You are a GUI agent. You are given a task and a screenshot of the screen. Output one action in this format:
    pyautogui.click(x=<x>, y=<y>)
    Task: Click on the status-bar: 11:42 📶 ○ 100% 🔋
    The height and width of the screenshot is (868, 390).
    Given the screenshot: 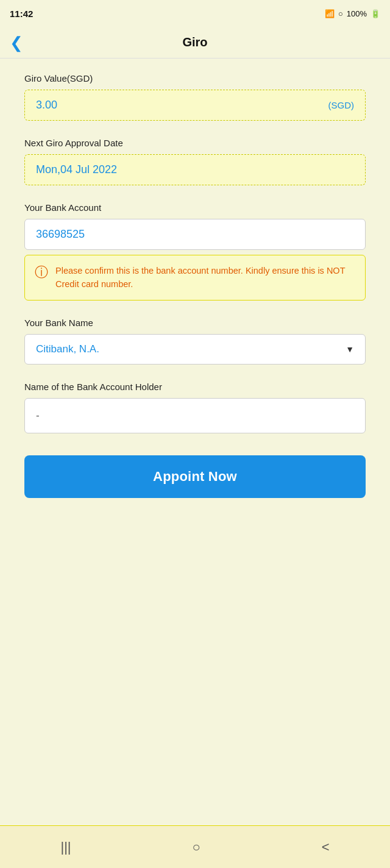 What is the action you would take?
    pyautogui.click(x=195, y=13)
    